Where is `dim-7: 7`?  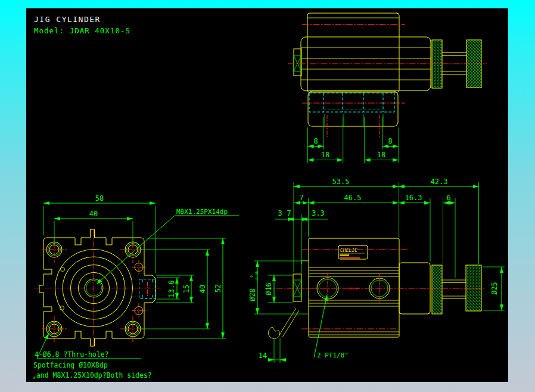
dim-7: 7 is located at coordinates (301, 198).